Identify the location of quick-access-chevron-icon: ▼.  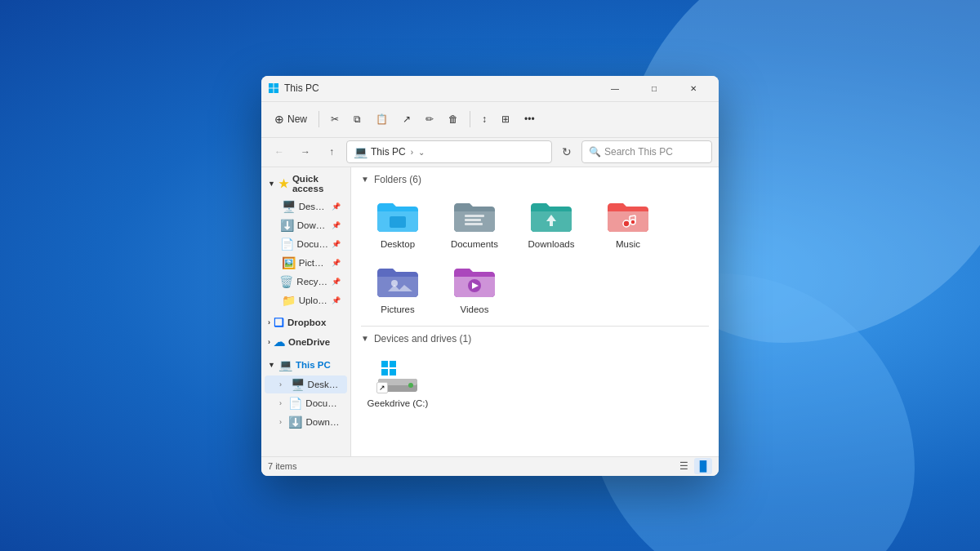
(271, 184).